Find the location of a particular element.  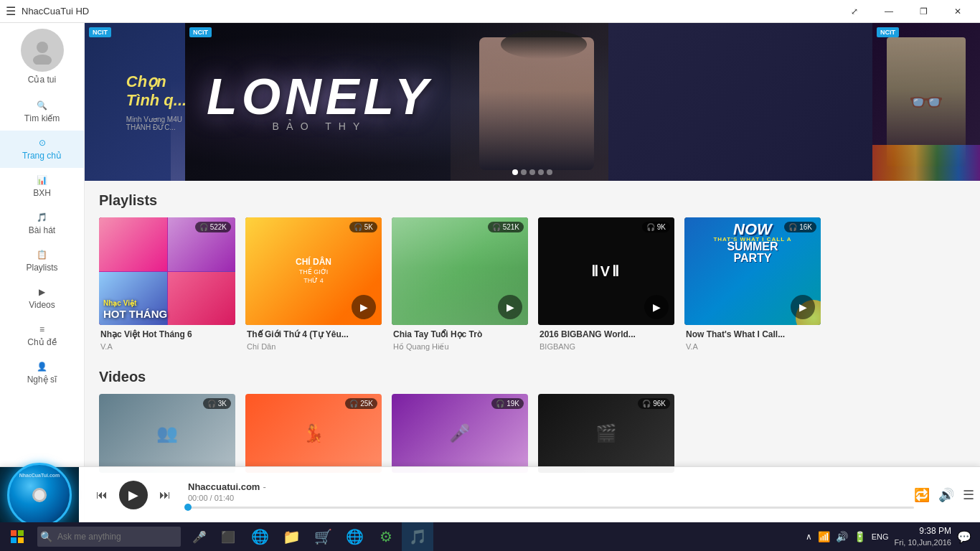

sidebar-item-search: 🔍 Tìm kiếm is located at coordinates (42, 112).